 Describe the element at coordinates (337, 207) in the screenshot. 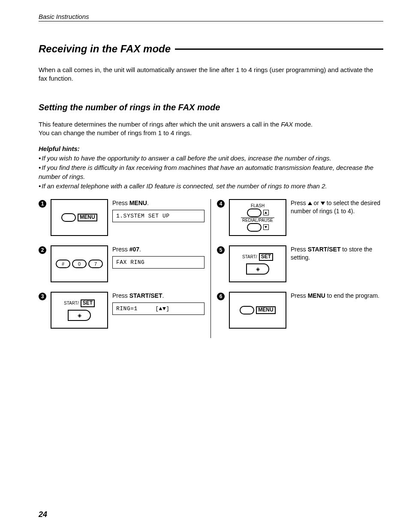

I see `step-instruction: Press or to select the desired number of…` at that location.